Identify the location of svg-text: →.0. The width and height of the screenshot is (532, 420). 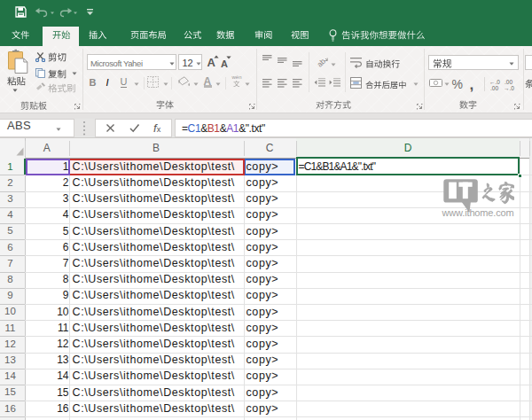
(509, 88).